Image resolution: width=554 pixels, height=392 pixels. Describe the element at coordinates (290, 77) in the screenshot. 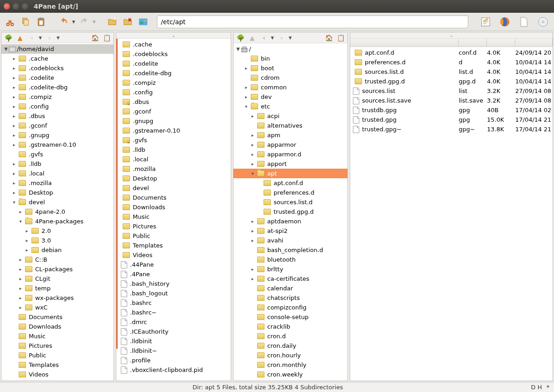

I see `tree-item: cdrom` at that location.